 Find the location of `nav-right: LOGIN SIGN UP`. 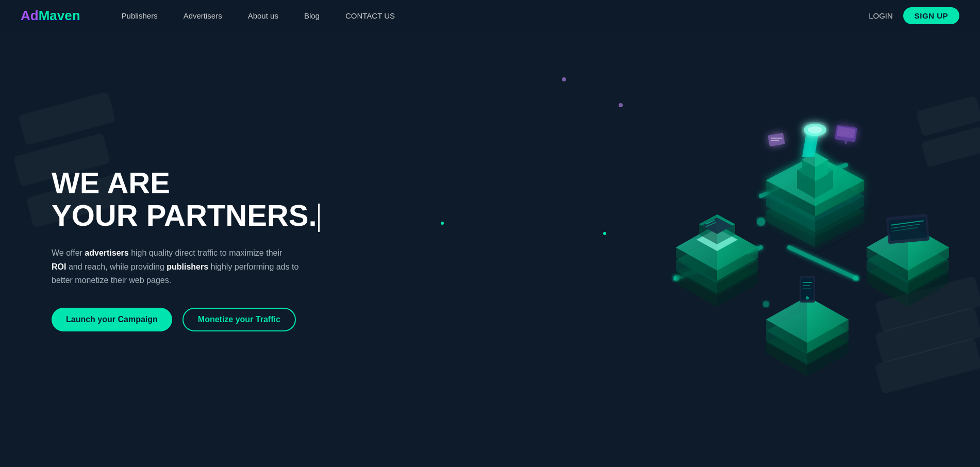

nav-right: LOGIN SIGN UP is located at coordinates (914, 15).